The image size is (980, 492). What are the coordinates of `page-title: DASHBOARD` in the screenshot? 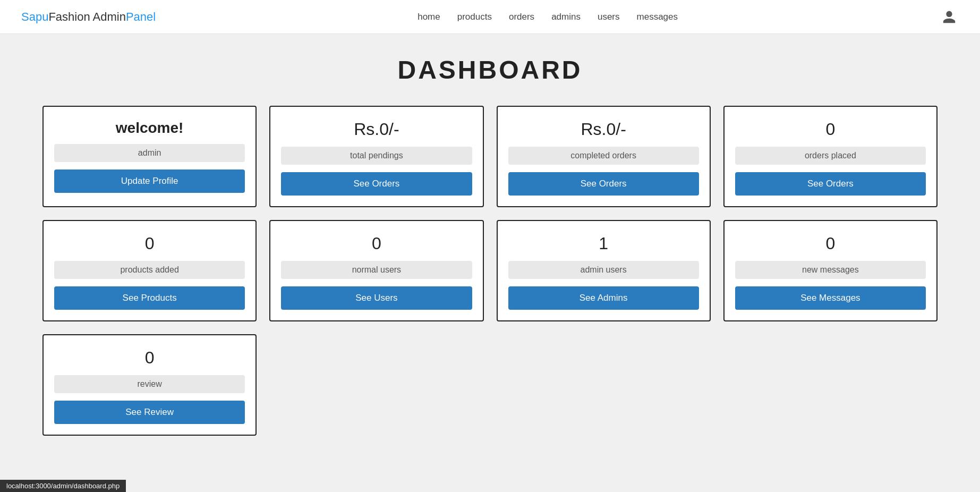 It's located at (490, 70).